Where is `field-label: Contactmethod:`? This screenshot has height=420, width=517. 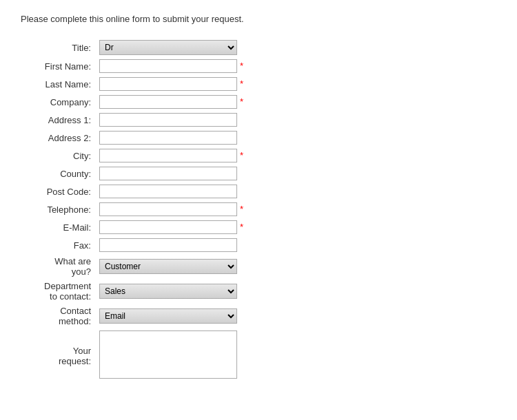 field-label: Contactmethod: is located at coordinates (59, 316).